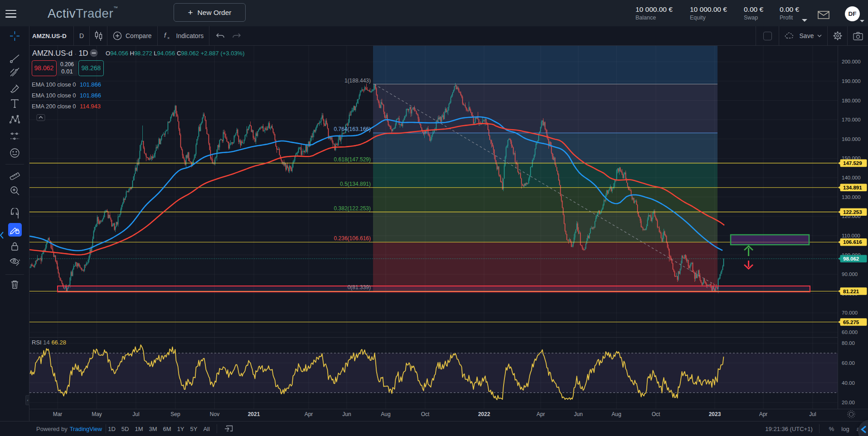 This screenshot has height=436, width=868. I want to click on svg-text: 0.01, so click(67, 72).